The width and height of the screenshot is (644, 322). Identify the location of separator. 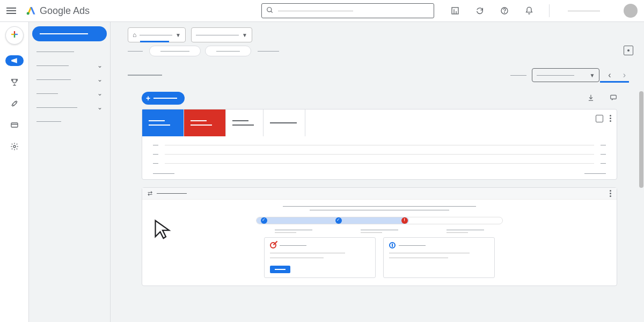
(550, 11).